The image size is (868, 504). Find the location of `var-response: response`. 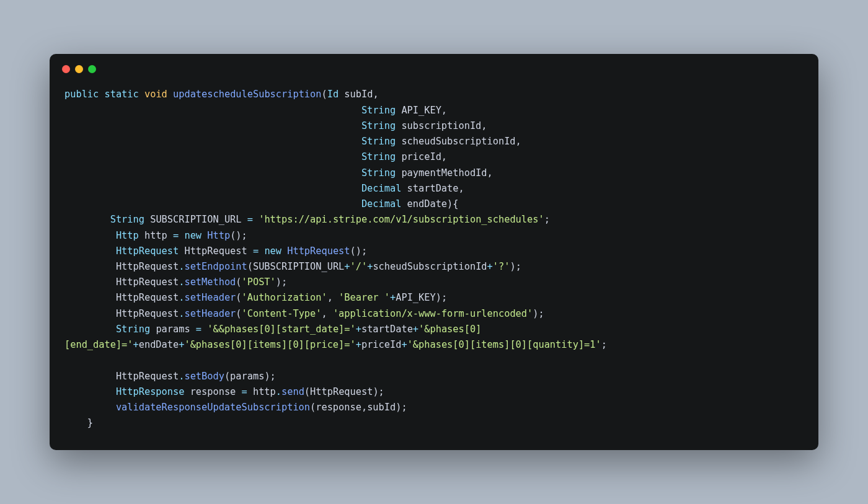

var-response: response is located at coordinates (213, 392).